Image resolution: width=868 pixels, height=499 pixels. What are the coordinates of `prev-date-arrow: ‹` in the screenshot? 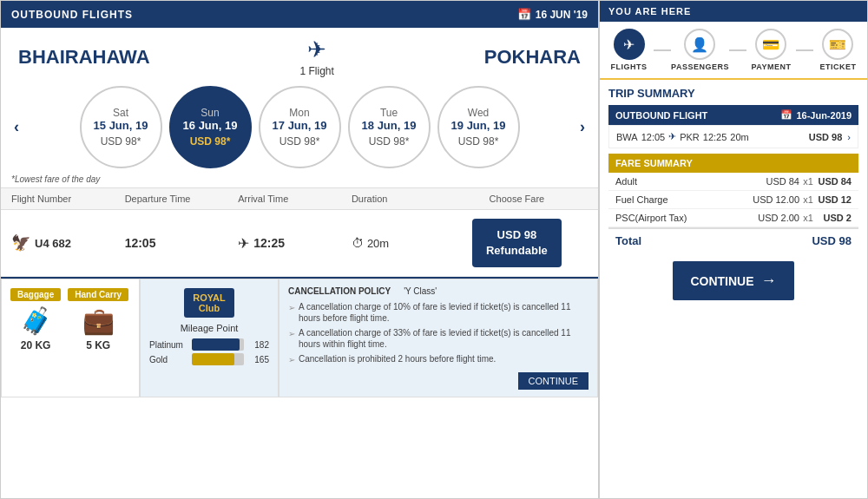 It's located at (16, 127).